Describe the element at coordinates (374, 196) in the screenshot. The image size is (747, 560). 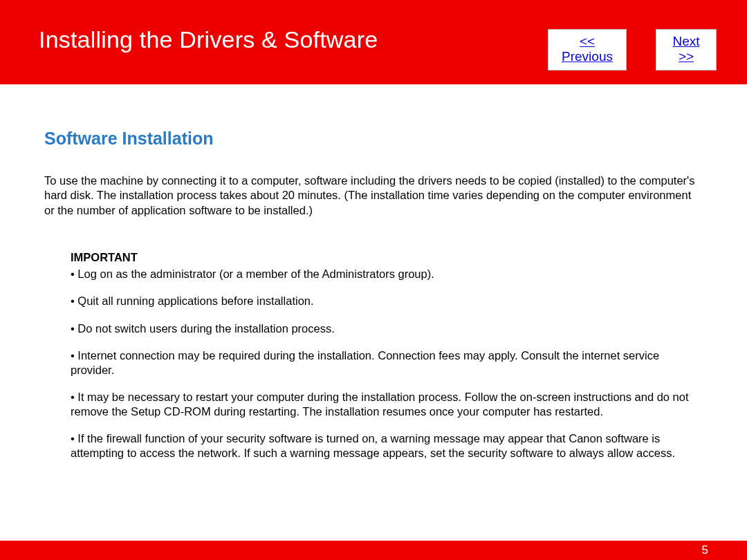
I see `intro-paragraph: To use the machine by connecting it to a…` at that location.